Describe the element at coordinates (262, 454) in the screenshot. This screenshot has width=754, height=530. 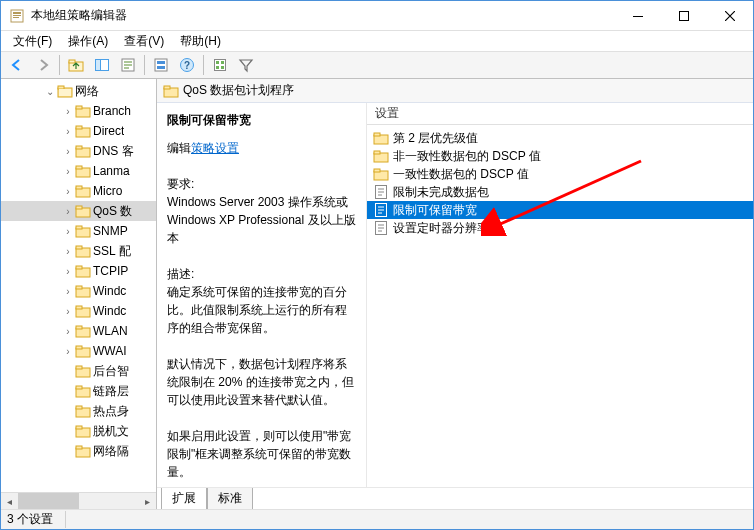
I see `detail-desc-3: 如果启用此设置，则可以使用"带宽限制"框来调整系统可保留的带宽数量。` at that location.